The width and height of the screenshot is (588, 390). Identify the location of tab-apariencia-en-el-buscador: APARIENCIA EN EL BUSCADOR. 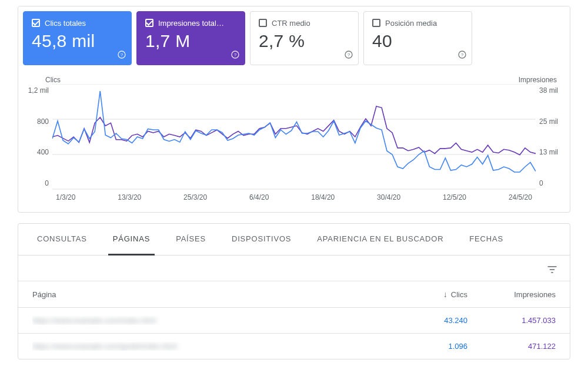
(380, 240).